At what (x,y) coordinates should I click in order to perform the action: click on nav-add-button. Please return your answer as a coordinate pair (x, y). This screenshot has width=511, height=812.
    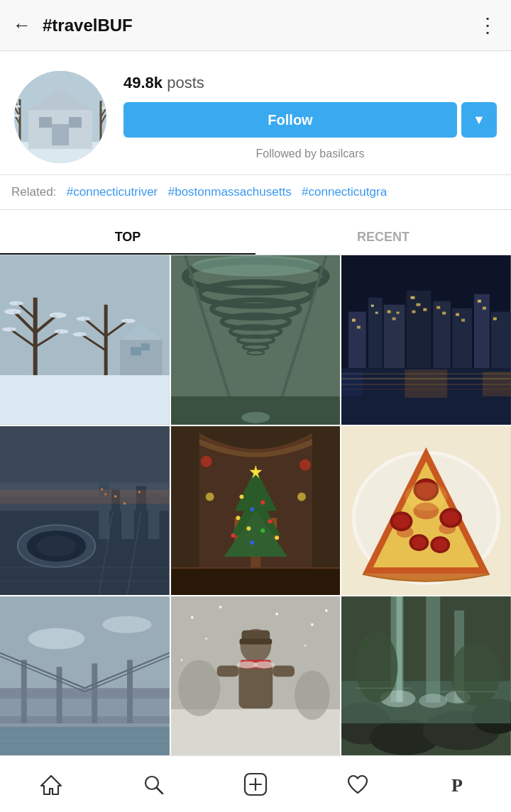
    Looking at the image, I should click on (256, 784).